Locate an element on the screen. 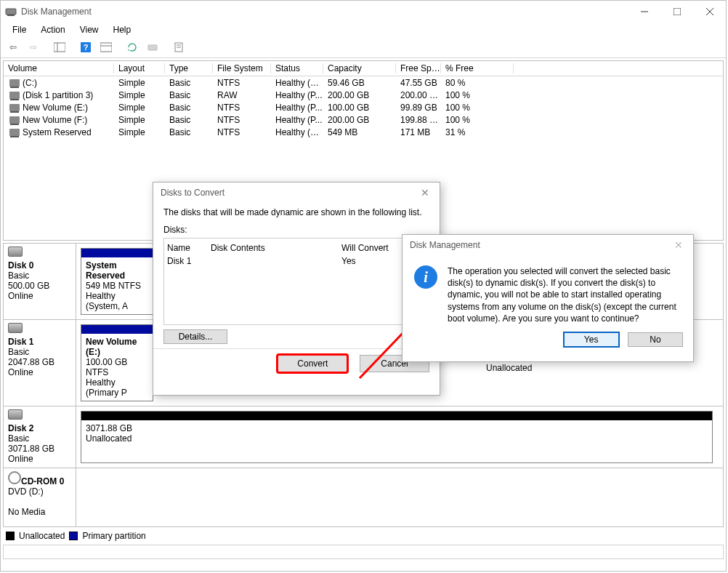 The width and height of the screenshot is (728, 573). disk-info: Disk 2Basic3071.88 GBOnline is located at coordinates (40, 437).